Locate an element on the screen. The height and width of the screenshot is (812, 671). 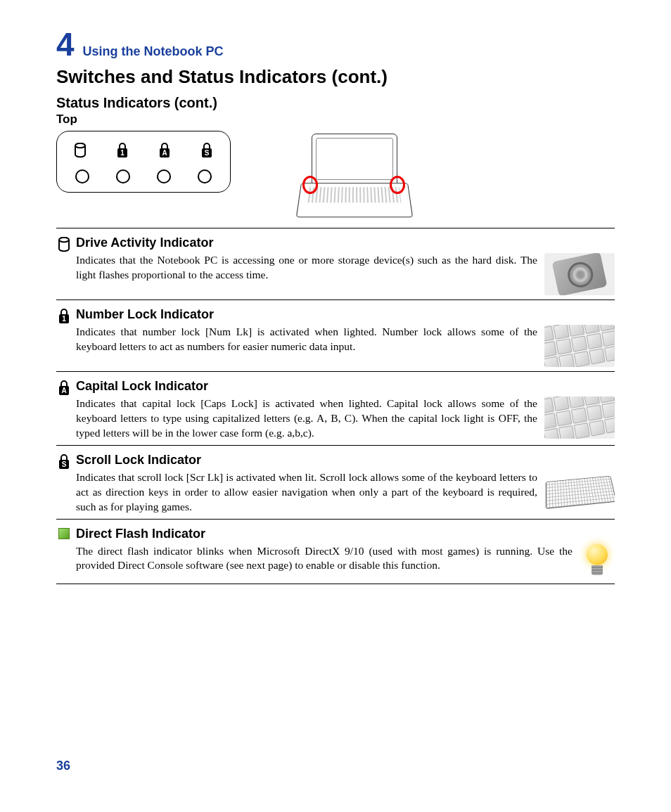
indicator-description: Indicates that scroll lock [Scr Lk] is a… is located at coordinates (307, 492).